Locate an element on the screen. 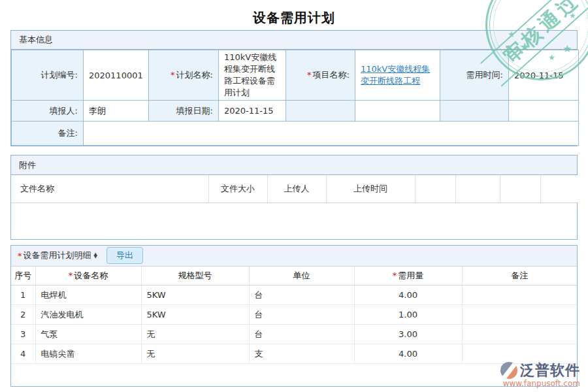 The height and width of the screenshot is (392, 588). row-name: 汽油发电机 is located at coordinates (88, 315).